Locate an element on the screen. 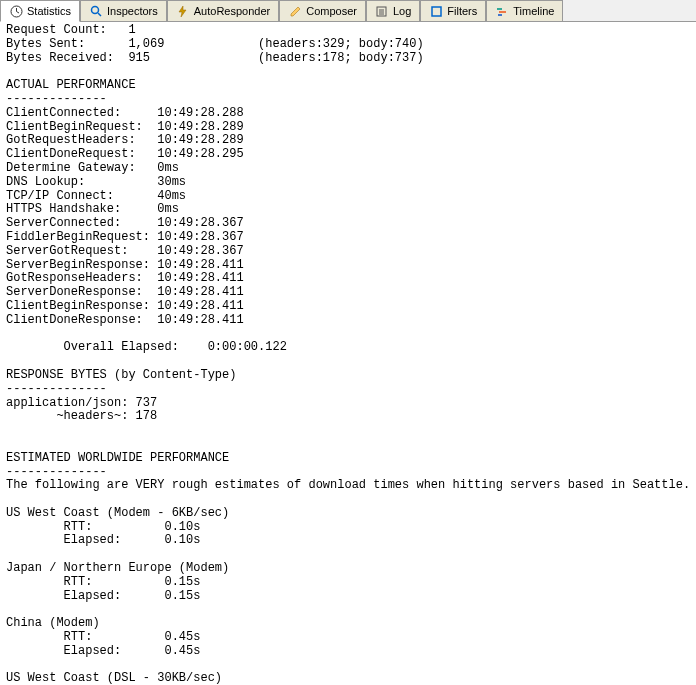 This screenshot has width=696, height=685. tab-label: Statistics is located at coordinates (49, 11).